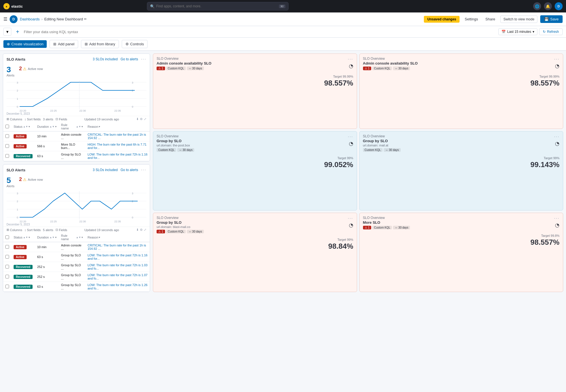 This screenshot has height=392, width=566. I want to click on reason-link: HIGH: The burn rate for the past 6h is 7…, so click(117, 146).